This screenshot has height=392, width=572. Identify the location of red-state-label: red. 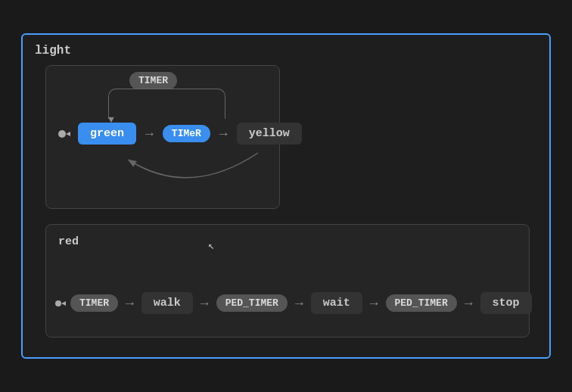
(68, 242).